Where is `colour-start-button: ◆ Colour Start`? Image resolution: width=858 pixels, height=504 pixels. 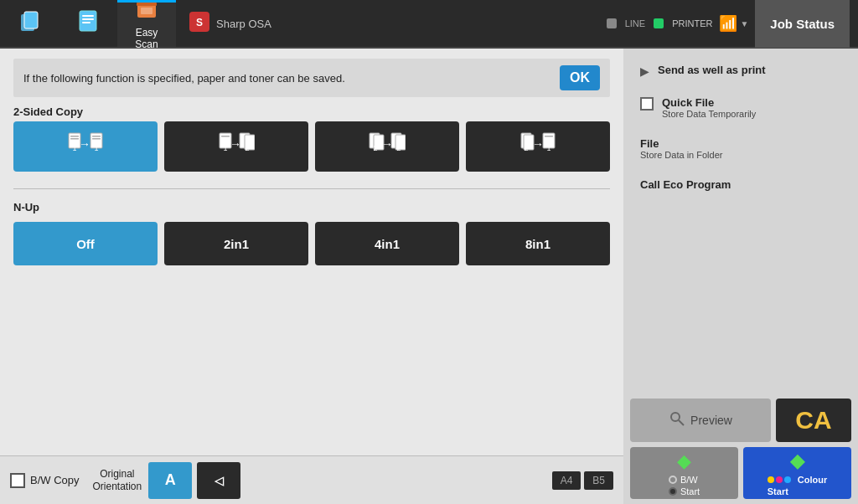
colour-start-button: ◆ Colour Start is located at coordinates (798, 473).